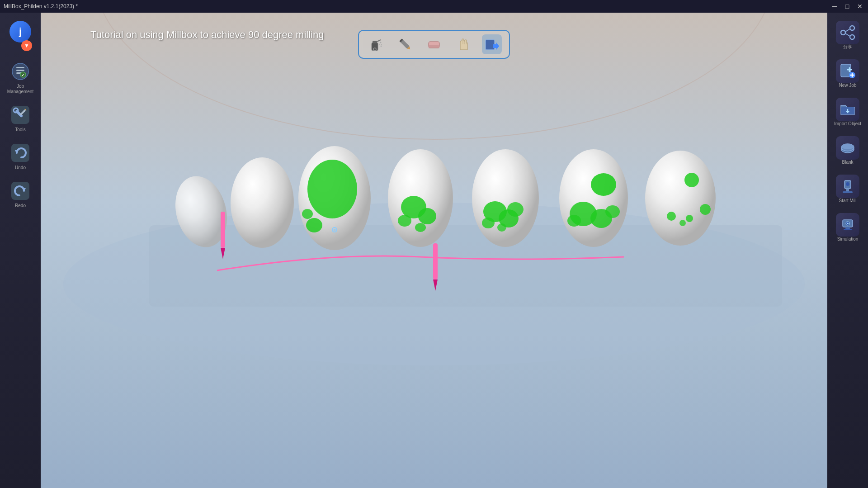  What do you see at coordinates (848, 225) in the screenshot?
I see `simulation-icon` at bounding box center [848, 225].